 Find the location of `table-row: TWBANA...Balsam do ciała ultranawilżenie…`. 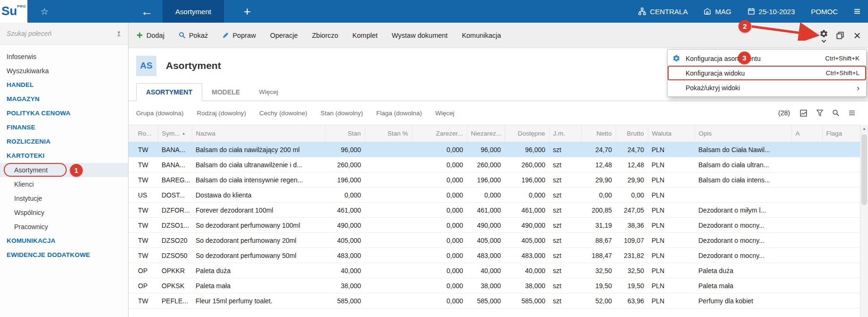

table-row: TWBANA...Balsam do ciała ultranawilżenie… is located at coordinates (494, 165).